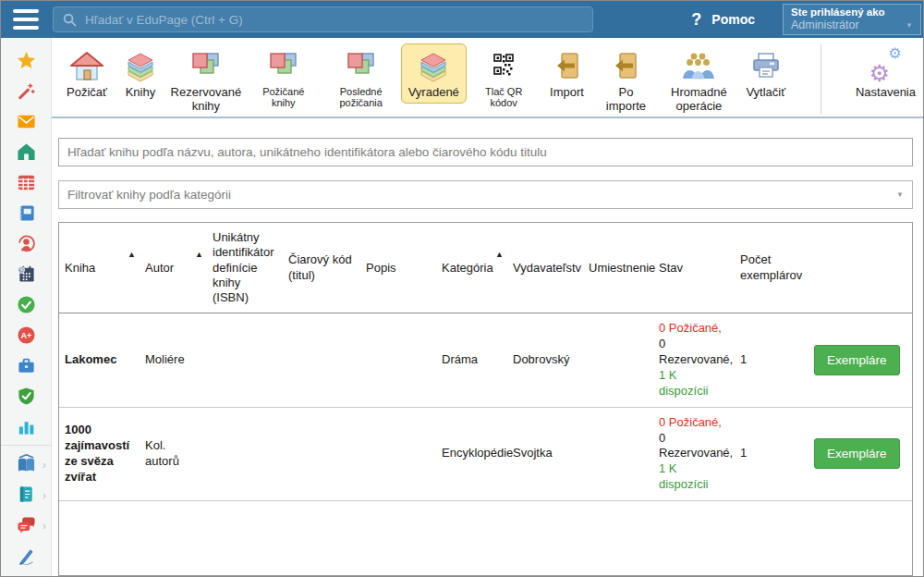  Describe the element at coordinates (626, 100) in the screenshot. I see `toolbar-item-label: Po importe` at that location.